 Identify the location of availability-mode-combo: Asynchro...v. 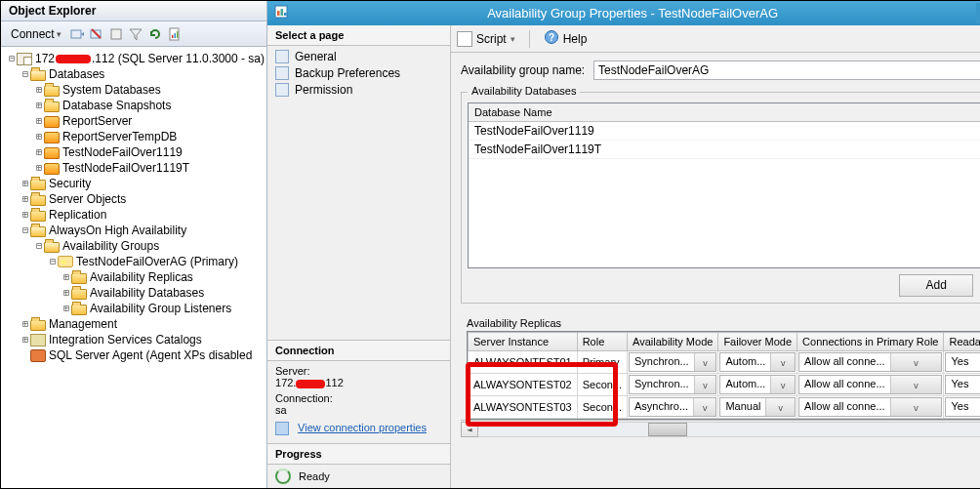
(673, 407).